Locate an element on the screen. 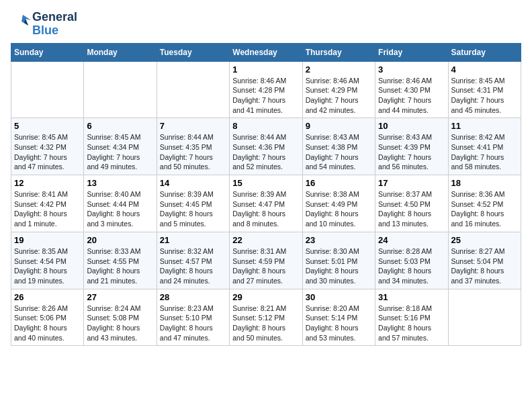  day-number: 14 is located at coordinates (193, 183).